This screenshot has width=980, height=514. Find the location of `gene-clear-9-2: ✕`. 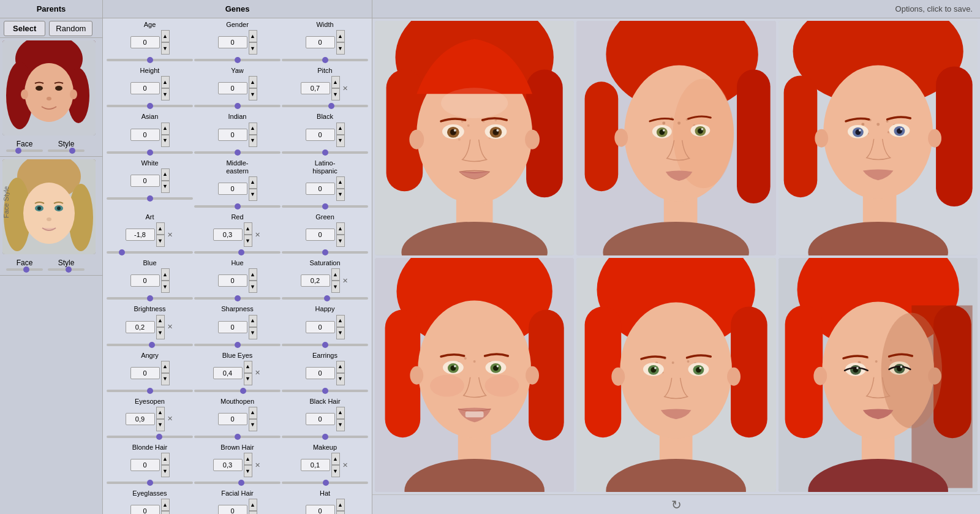

gene-clear-9-2: ✕ is located at coordinates (345, 465).